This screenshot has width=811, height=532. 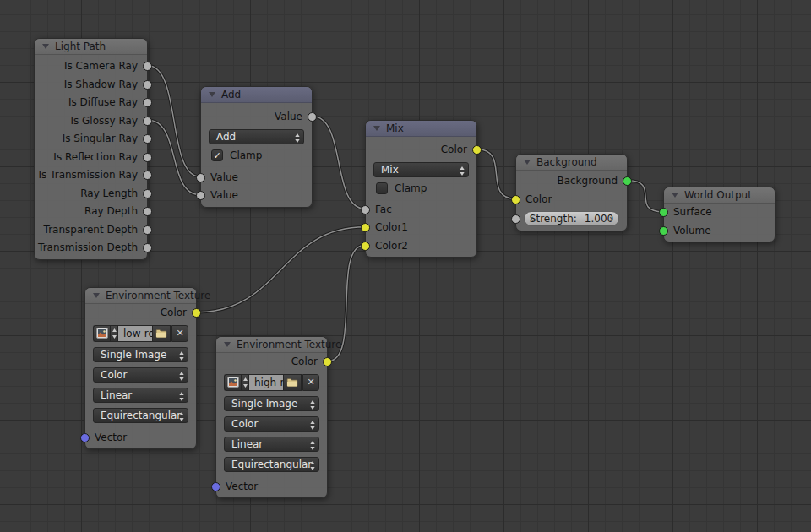 What do you see at coordinates (421, 170) in the screenshot?
I see `dropdown-row: Mix` at bounding box center [421, 170].